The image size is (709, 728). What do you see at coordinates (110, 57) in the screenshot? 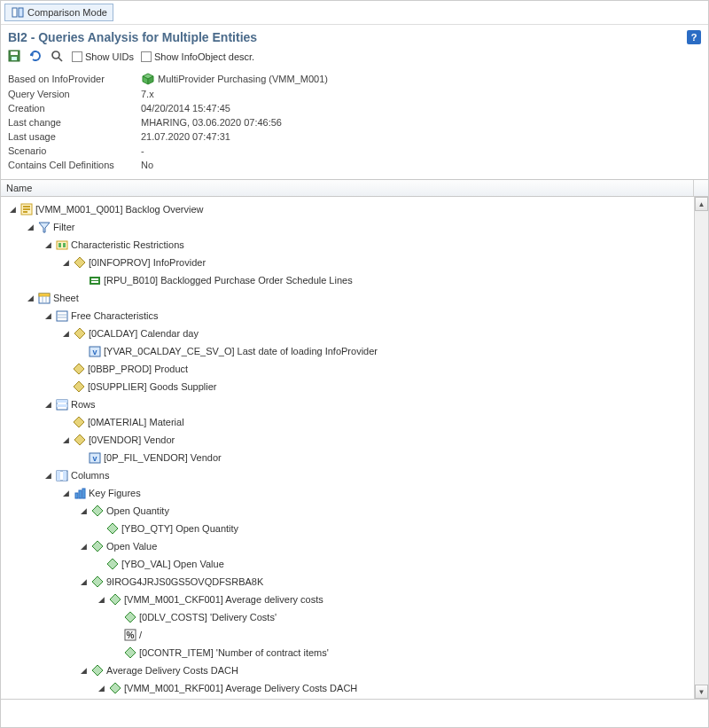
I see `show-uids-label: Show UIDs` at bounding box center [110, 57].